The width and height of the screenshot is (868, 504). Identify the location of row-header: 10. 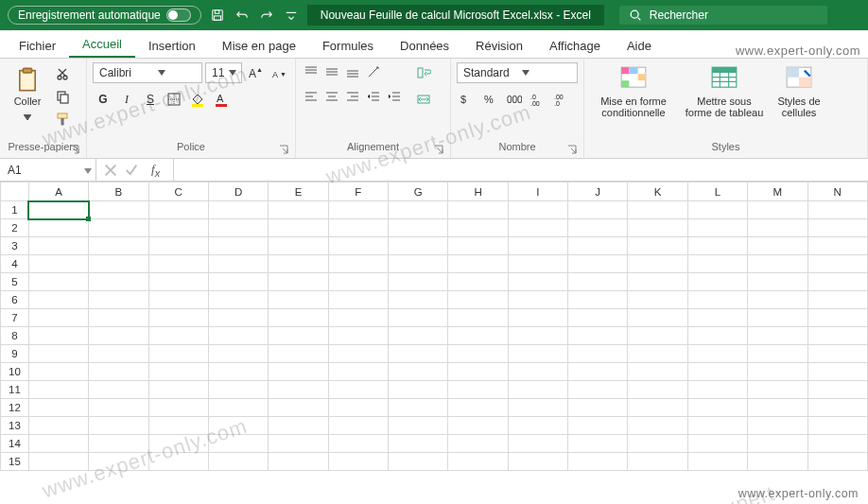
(15, 373).